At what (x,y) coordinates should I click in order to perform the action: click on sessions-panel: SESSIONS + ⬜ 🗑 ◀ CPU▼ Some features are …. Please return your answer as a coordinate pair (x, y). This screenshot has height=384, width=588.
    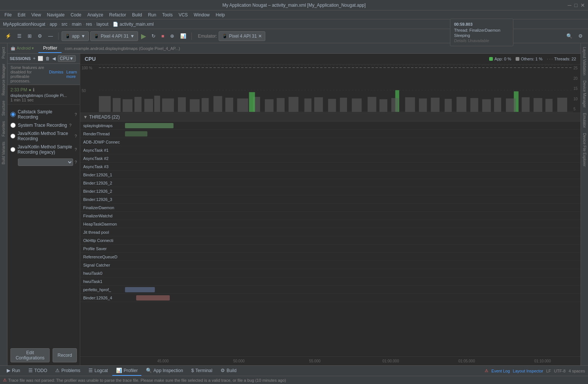
    Looking at the image, I should click on (44, 210).